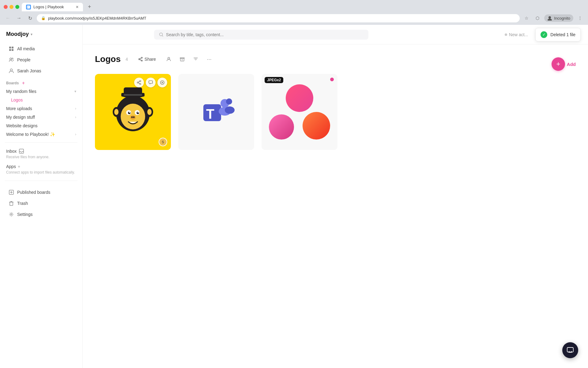  I want to click on all-media-label: All media, so click(26, 49).